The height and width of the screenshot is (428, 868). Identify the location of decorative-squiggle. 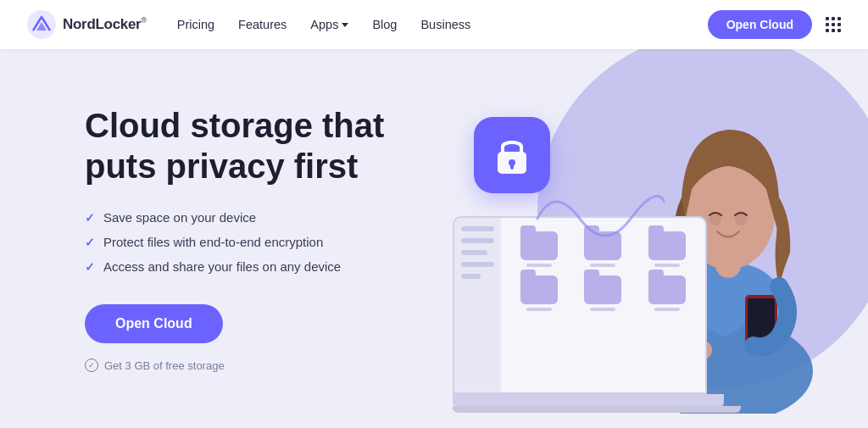
(597, 219).